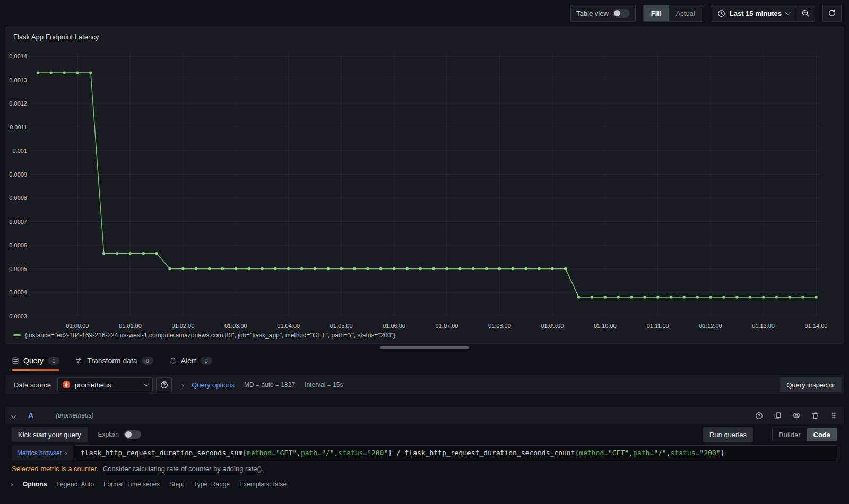 This screenshot has width=849, height=504. What do you see at coordinates (36, 361) in the screenshot?
I see `tab-query: Query 1` at bounding box center [36, 361].